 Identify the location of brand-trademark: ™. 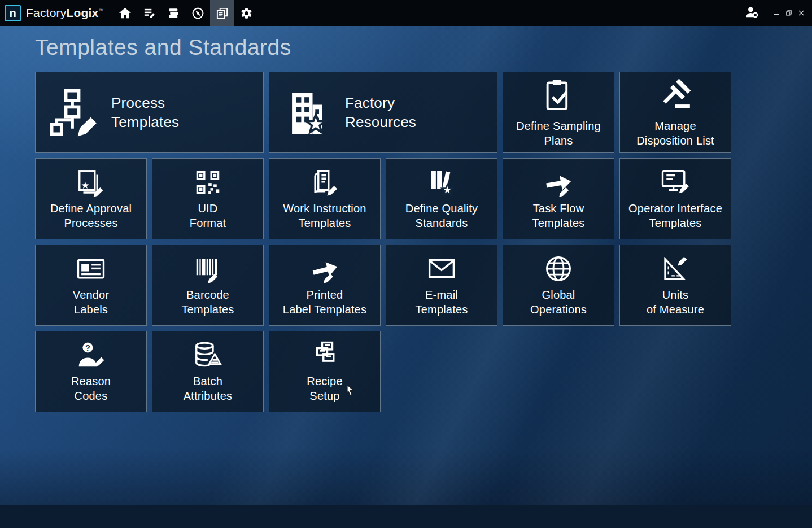
(101, 11).